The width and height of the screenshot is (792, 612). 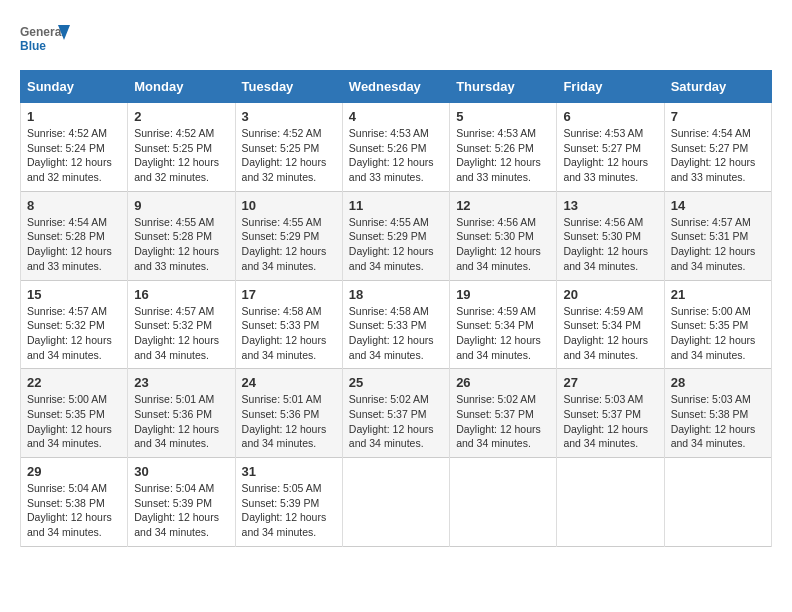 What do you see at coordinates (182, 324) in the screenshot?
I see `calendar-cell: 16Sunrise: 4:57 AM Sunset: 5:32 PM Dayli…` at bounding box center [182, 324].